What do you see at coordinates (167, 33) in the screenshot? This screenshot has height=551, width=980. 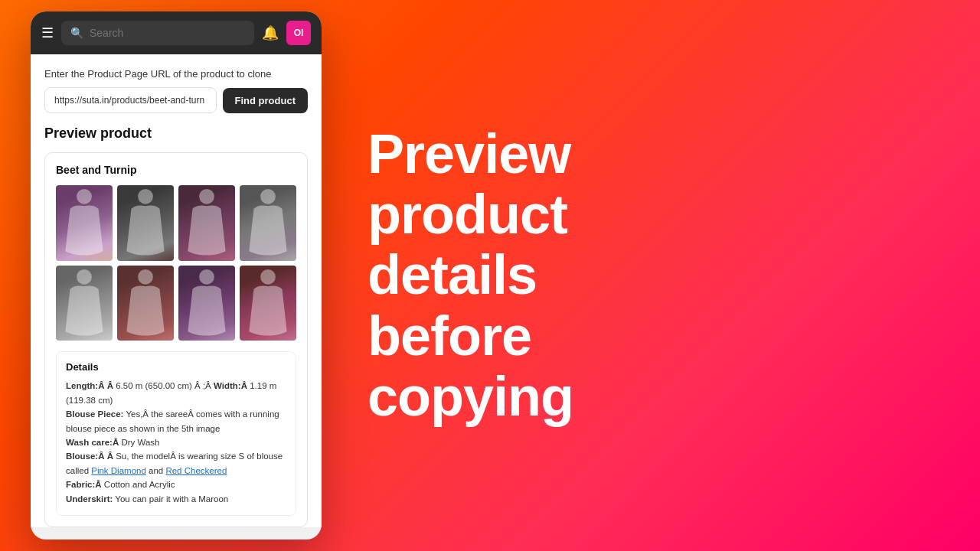 I see `search-input` at bounding box center [167, 33].